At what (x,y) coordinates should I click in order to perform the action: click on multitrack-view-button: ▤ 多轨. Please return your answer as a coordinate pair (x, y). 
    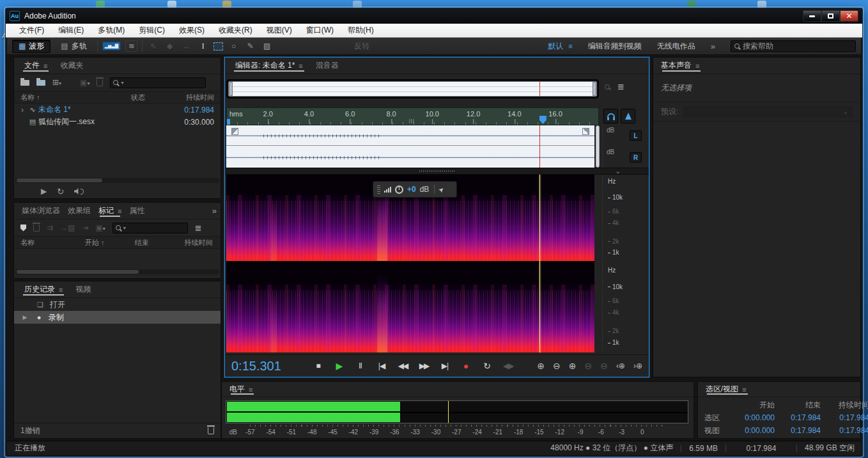
    Looking at the image, I should click on (74, 46).